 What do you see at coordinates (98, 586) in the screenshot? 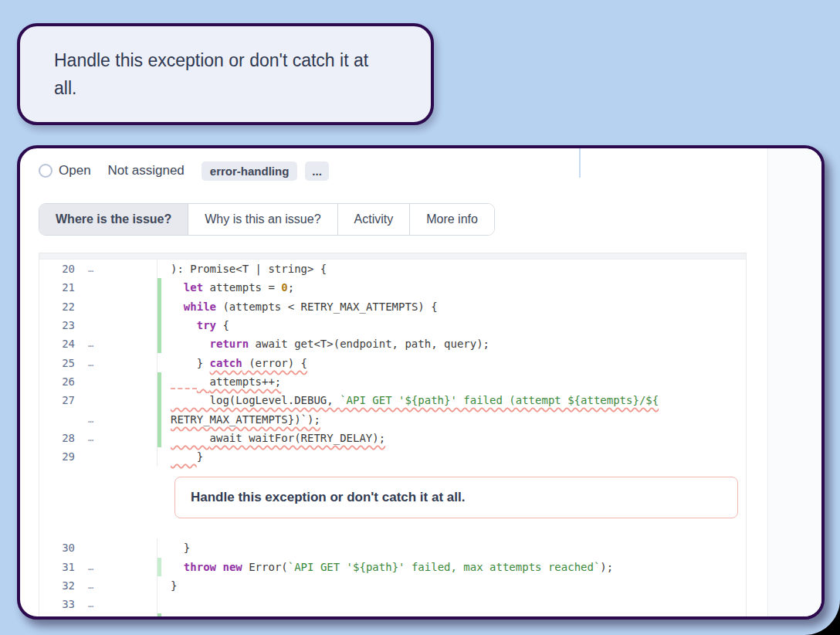
I see `code-gutter: 32…` at bounding box center [98, 586].